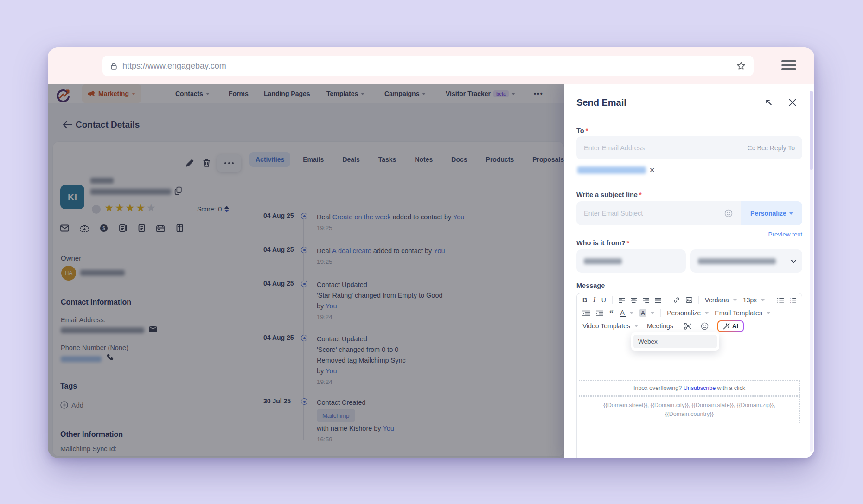 This screenshot has width=863, height=504. Describe the element at coordinates (631, 261) in the screenshot. I see `from-name-select` at that location.